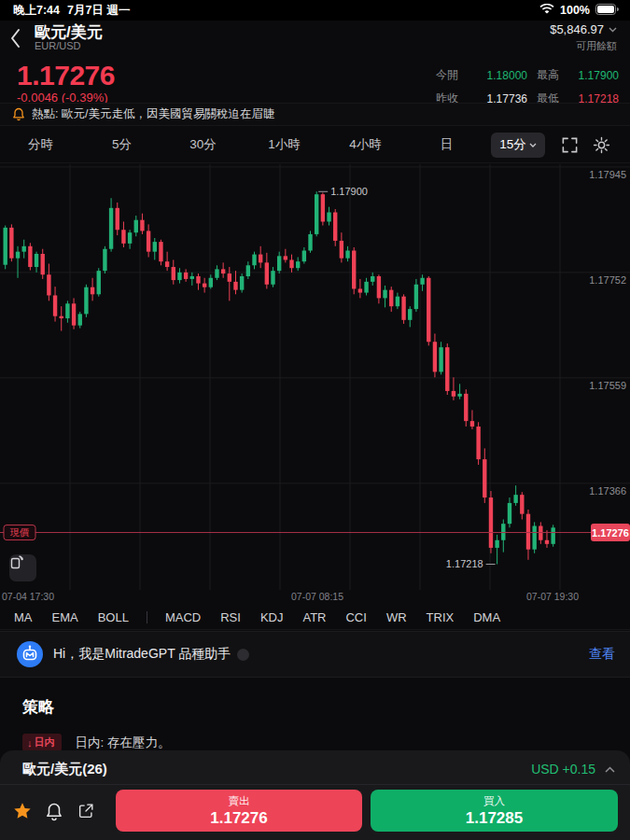 The width and height of the screenshot is (630, 840). Describe the element at coordinates (610, 533) in the screenshot. I see `svg-text: 1.17276` at that location.